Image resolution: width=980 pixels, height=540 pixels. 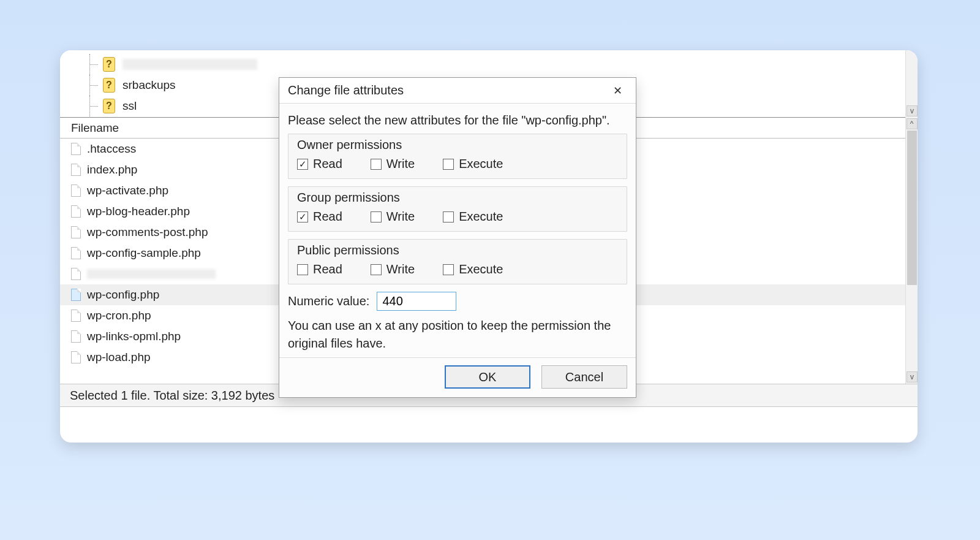 I want to click on list-scrollbar: ^ v, so click(x=911, y=251).